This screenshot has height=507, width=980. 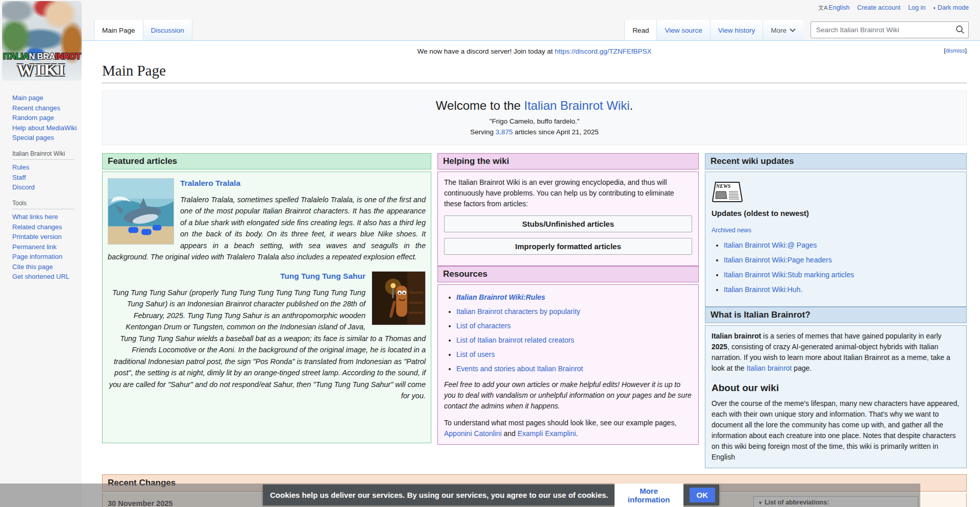 I want to click on sidebar-item-printable-version: Printable version, so click(x=37, y=237).